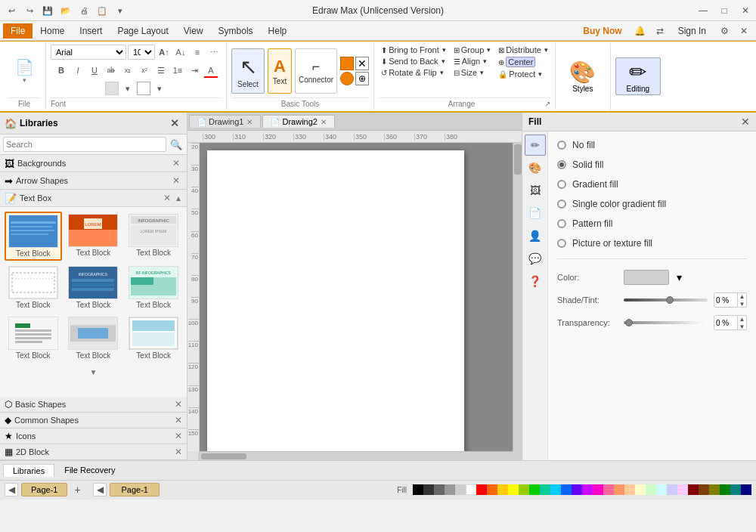 The image size is (756, 532). What do you see at coordinates (66, 11) in the screenshot?
I see `open-button: 📂` at bounding box center [66, 11].